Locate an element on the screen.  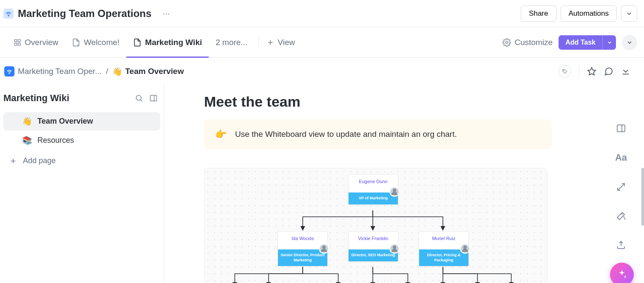
magic-button is located at coordinates (621, 216).